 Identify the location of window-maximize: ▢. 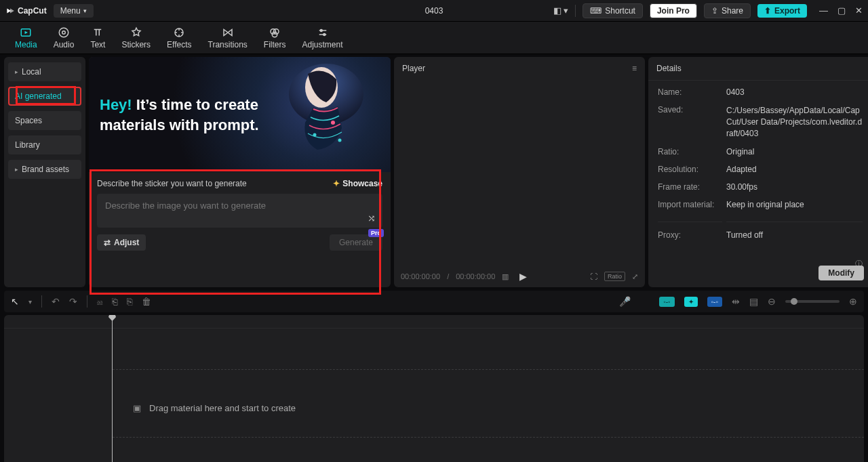
(842, 11).